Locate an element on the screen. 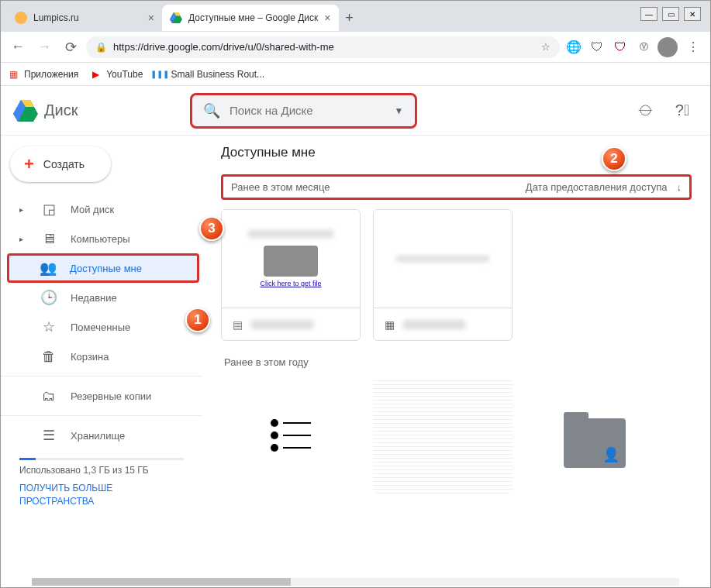  bookmark-label: Small Business Rout... is located at coordinates (217, 74).